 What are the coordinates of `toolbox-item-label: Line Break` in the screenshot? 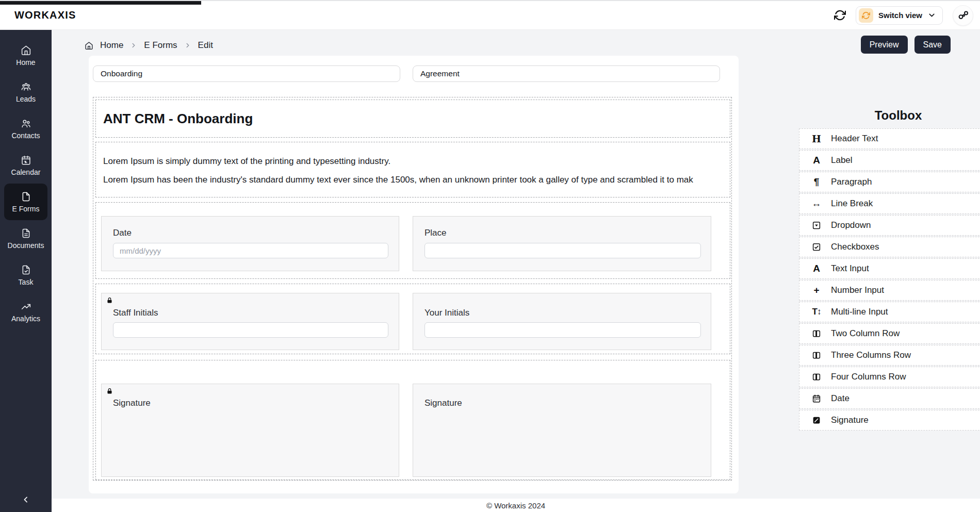 It's located at (852, 204).